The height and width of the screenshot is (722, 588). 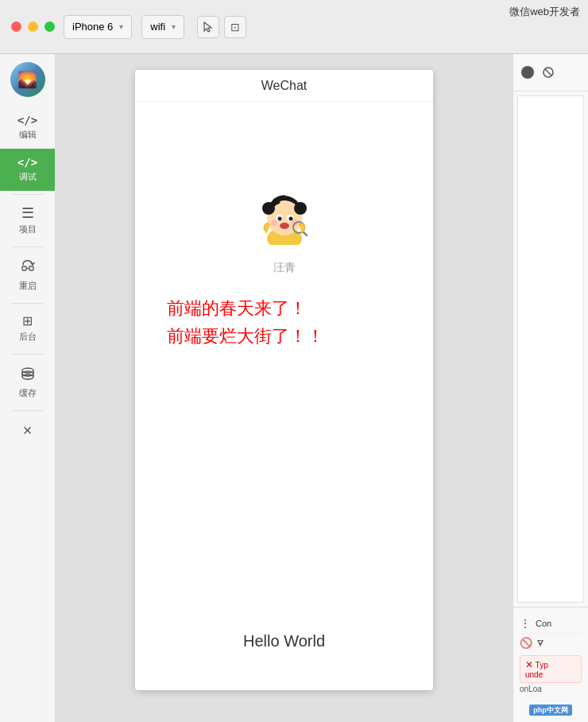 I want to click on error-detail: unde, so click(x=534, y=674).